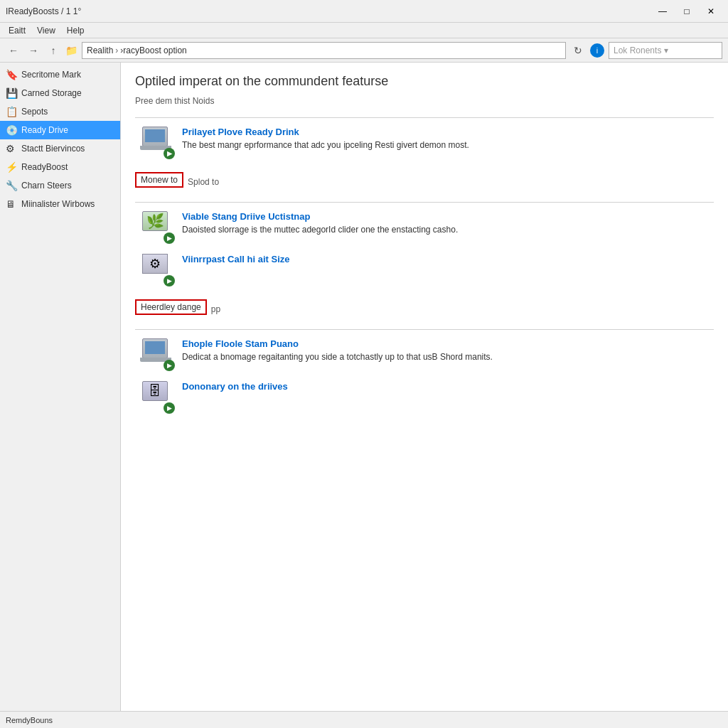 The image size is (728, 728). I want to click on window-controls: — □ ✕, so click(687, 11).